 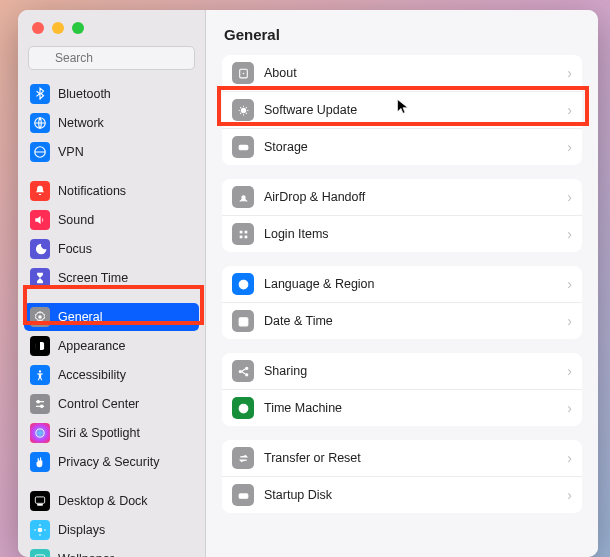 What do you see at coordinates (112, 462) in the screenshot?
I see `sidebar-item-privacy: Privacy & Security` at bounding box center [112, 462].